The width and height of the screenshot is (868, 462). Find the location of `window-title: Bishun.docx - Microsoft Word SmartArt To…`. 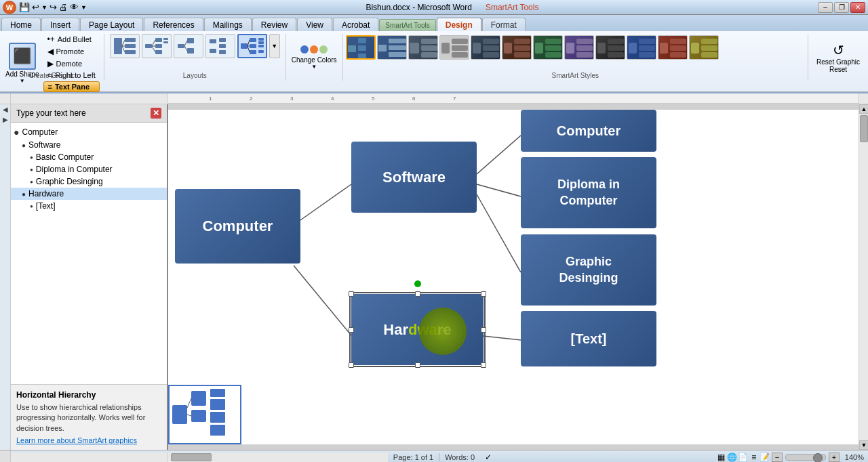

window-title: Bishun.docx - Microsoft Word SmartArt To… is located at coordinates (452, 7).